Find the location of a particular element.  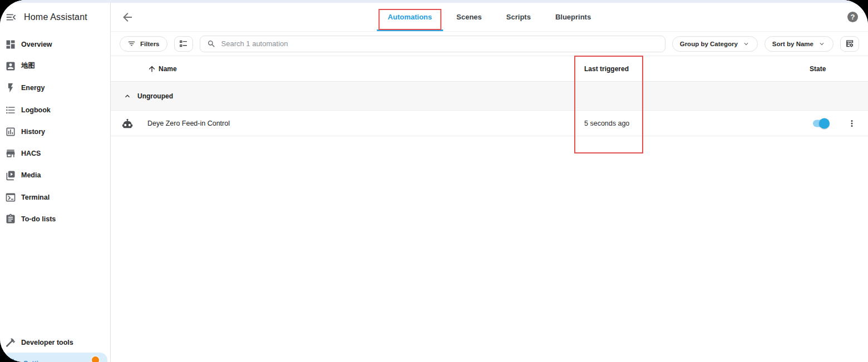

tab-bar: Automations Scenes Scripts Blueprints is located at coordinates (490, 17).